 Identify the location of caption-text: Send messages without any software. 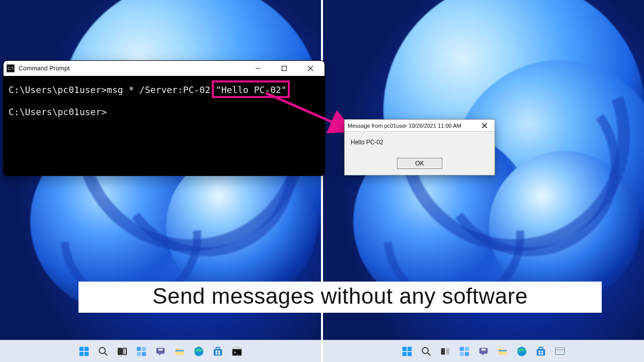
(340, 297).